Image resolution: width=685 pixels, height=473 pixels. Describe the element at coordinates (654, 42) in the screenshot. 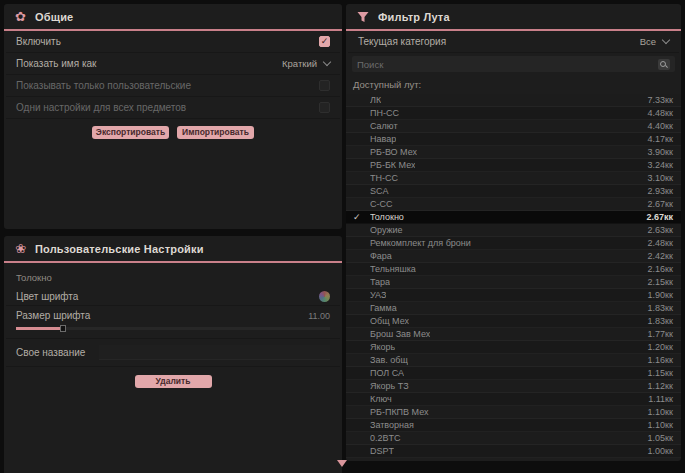

I see `category-dropdown: Все` at that location.